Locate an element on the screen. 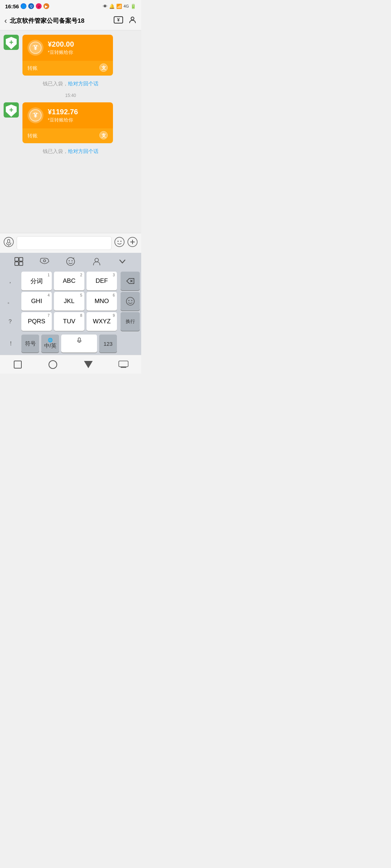  plus-button is located at coordinates (133, 243).